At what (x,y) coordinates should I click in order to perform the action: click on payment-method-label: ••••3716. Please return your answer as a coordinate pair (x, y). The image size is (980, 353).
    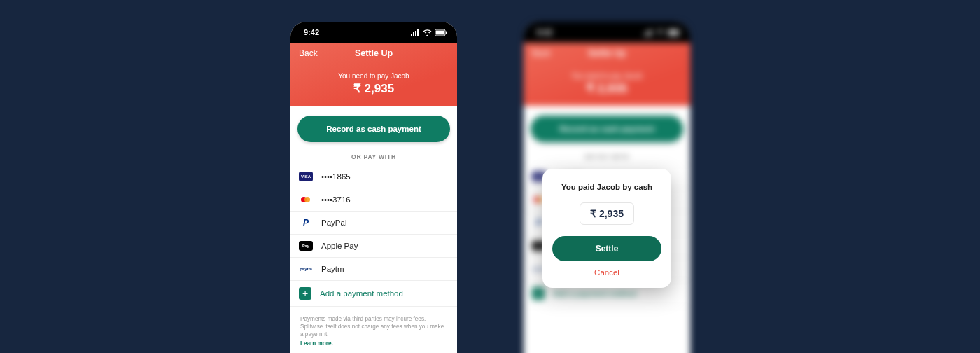
    Looking at the image, I should click on (336, 200).